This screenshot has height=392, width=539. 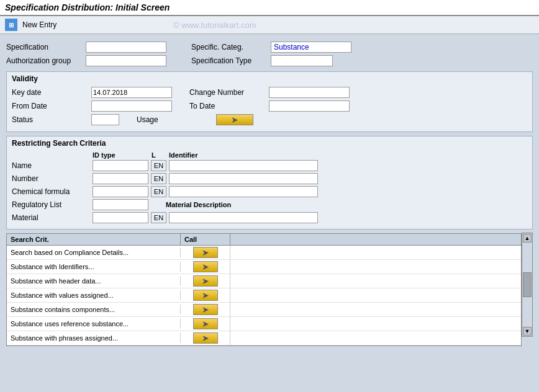 What do you see at coordinates (206, 281) in the screenshot?
I see `call-arrow-3: ➤` at bounding box center [206, 281].